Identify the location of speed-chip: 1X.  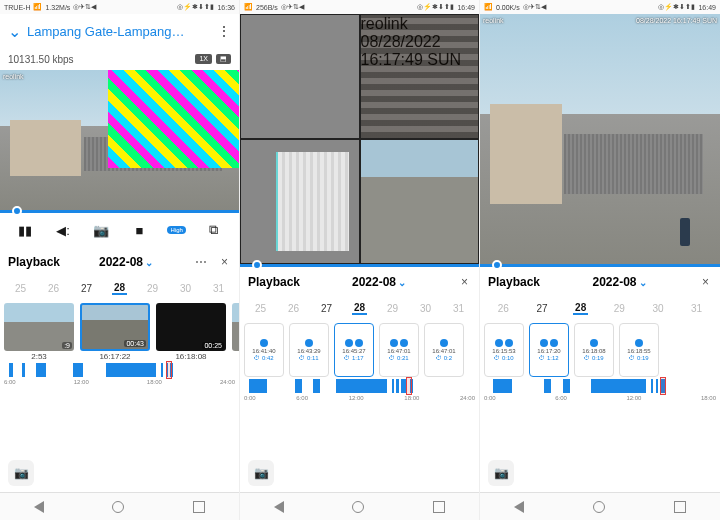
(204, 59).